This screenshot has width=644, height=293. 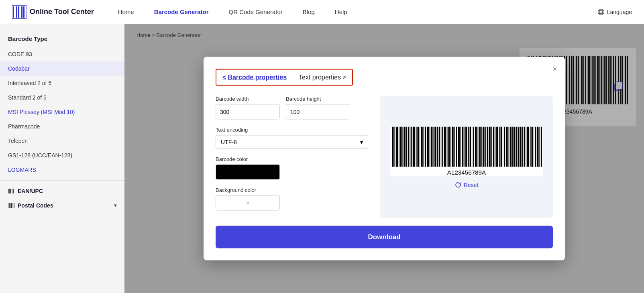 I want to click on tab-text-label: Text properties, so click(x=320, y=77).